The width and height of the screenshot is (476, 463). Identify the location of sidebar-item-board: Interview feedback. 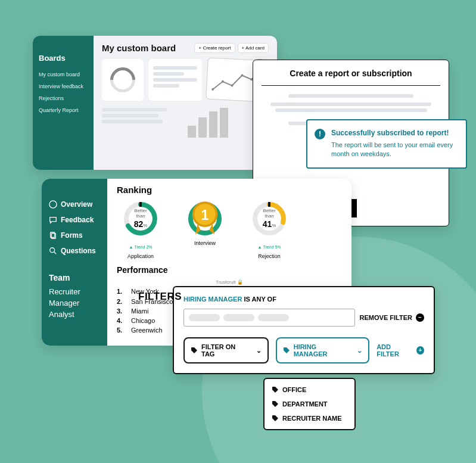
(63, 86).